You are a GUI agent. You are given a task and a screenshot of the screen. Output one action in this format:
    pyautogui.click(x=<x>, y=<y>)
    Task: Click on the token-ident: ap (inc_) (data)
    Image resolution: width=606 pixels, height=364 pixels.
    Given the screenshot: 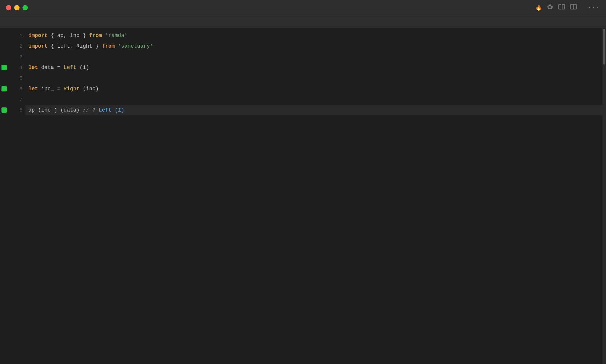 What is the action you would take?
    pyautogui.click(x=56, y=110)
    